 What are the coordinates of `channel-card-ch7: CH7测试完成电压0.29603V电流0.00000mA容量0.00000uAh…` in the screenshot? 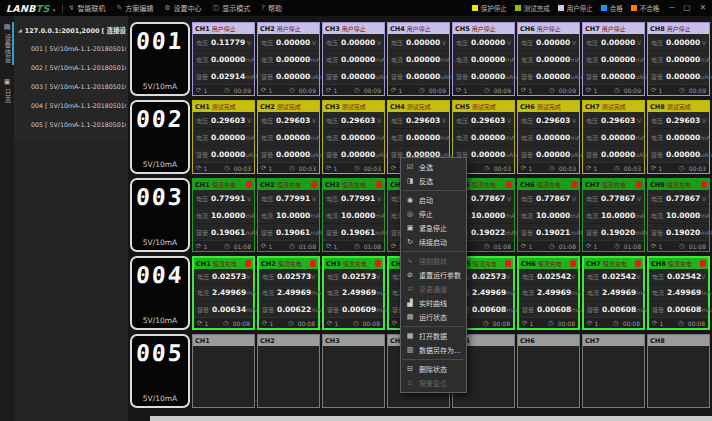 It's located at (614, 137).